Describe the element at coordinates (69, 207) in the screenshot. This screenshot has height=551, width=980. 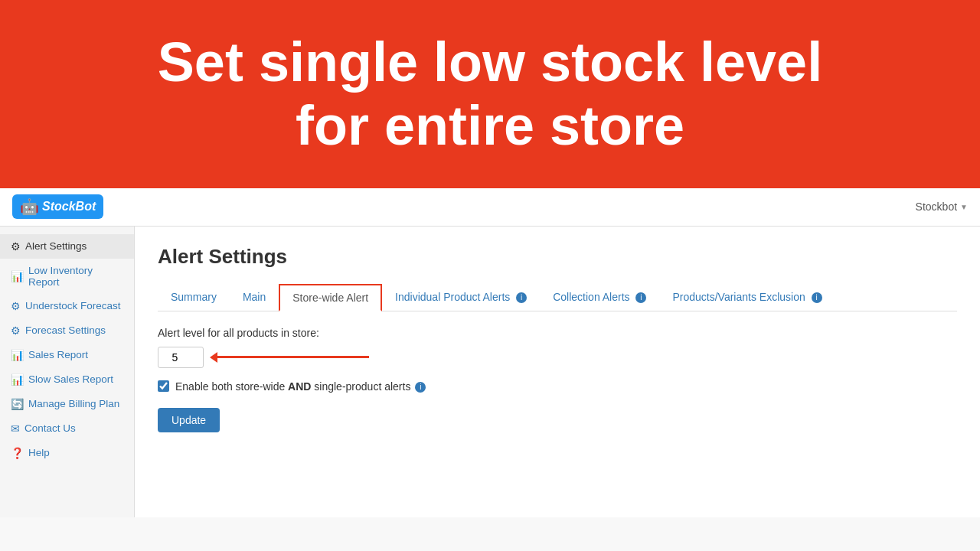
I see `logo-text: StockBot` at that location.